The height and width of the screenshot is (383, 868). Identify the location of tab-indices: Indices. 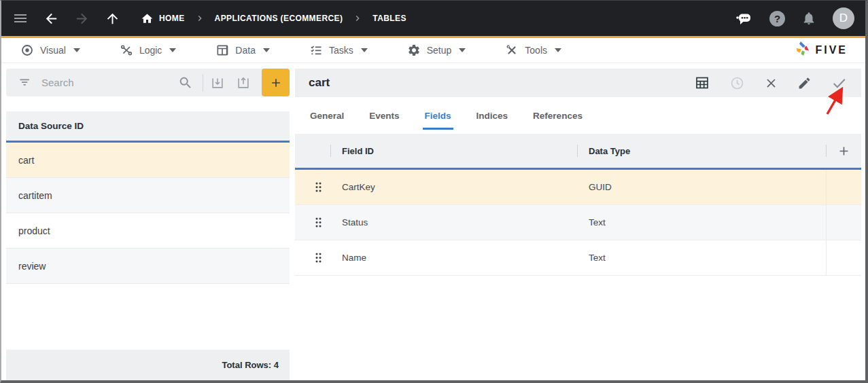
(492, 115).